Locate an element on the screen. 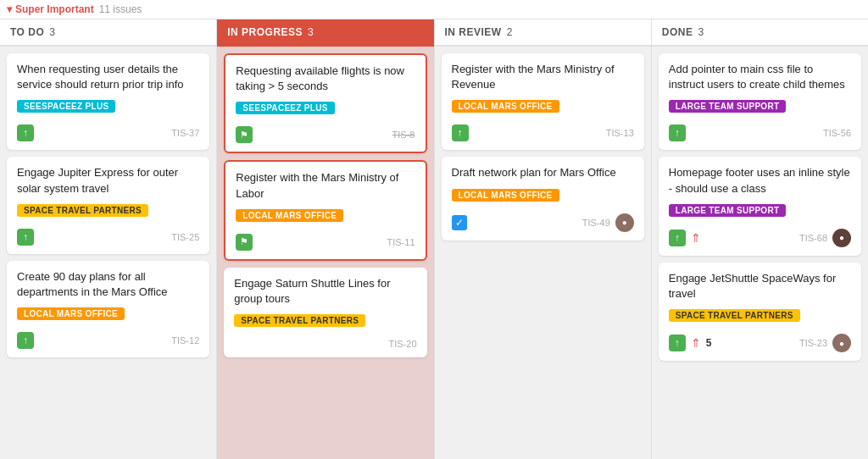 The image size is (868, 459). card-id: TIS-56 is located at coordinates (837, 133).